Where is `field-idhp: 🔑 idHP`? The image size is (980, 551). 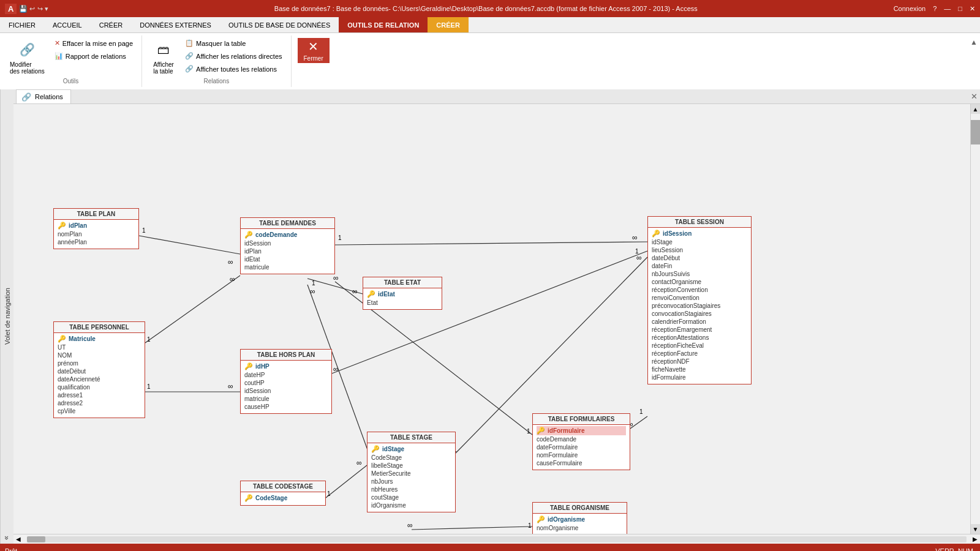
field-idhp: 🔑 idHP is located at coordinates (286, 366).